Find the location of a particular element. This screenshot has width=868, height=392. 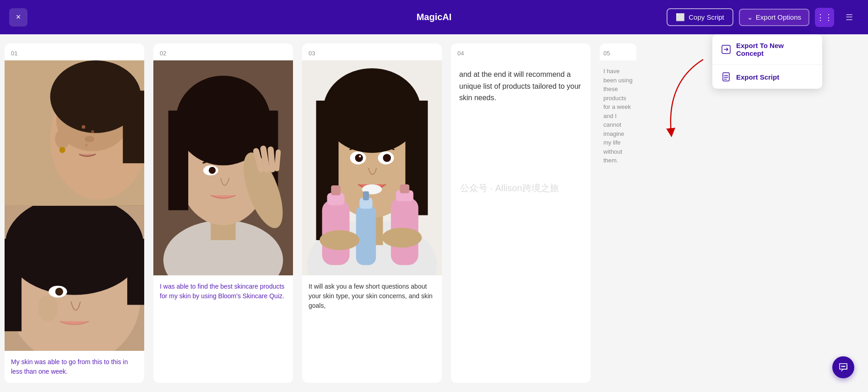

arrow-right-icon is located at coordinates (726, 49).